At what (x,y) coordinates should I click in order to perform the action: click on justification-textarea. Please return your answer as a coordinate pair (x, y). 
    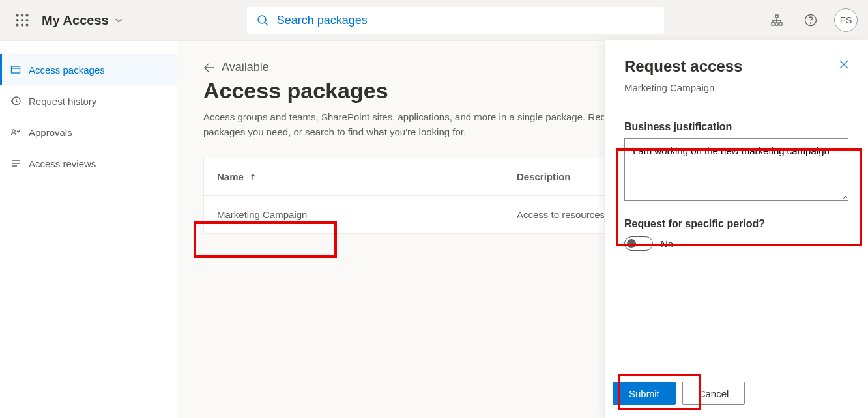
    Looking at the image, I should click on (736, 169).